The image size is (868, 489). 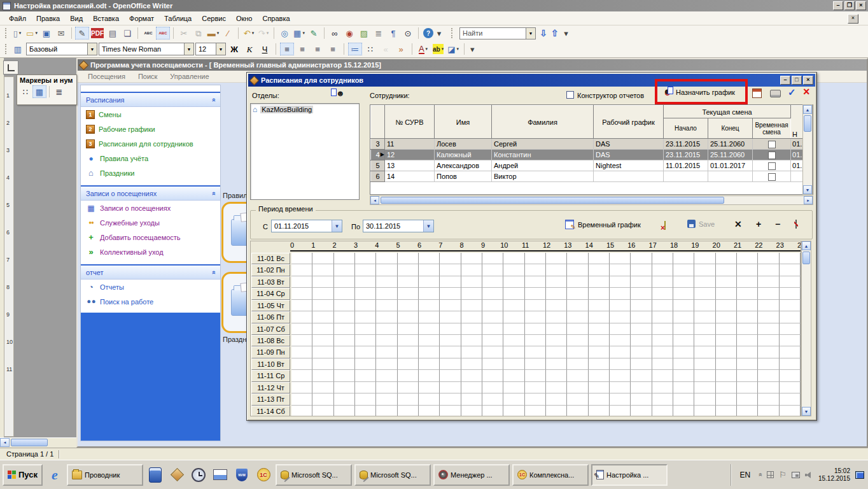 I want to click on zoom-icon: ⊙, so click(x=408, y=33).